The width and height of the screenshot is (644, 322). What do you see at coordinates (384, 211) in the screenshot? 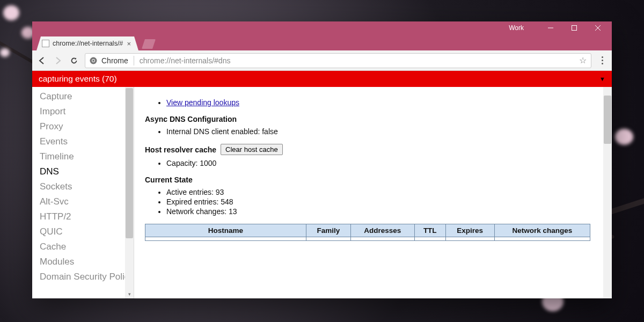
I see `network-changes-value: Network changes: 13` at bounding box center [384, 211].